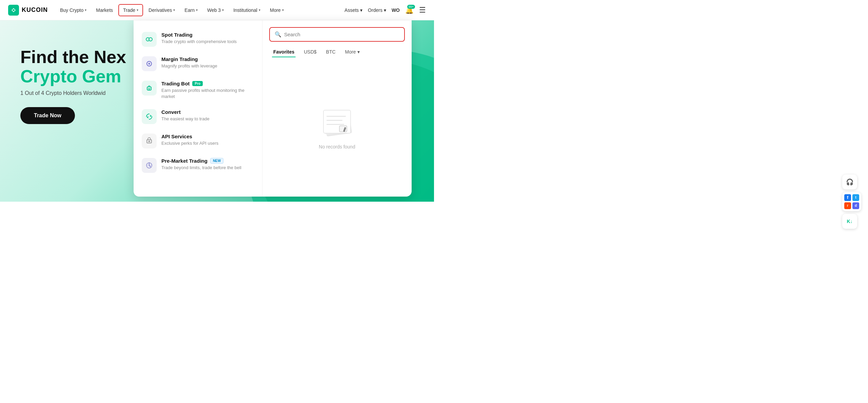  I want to click on trade-item-api: API Services Exclusive perks for API use…, so click(198, 141).